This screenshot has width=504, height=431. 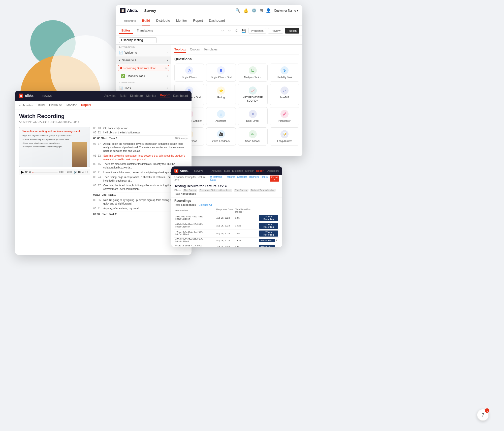 I want to click on wr-nav-distribute: Distribute, so click(x=137, y=96).